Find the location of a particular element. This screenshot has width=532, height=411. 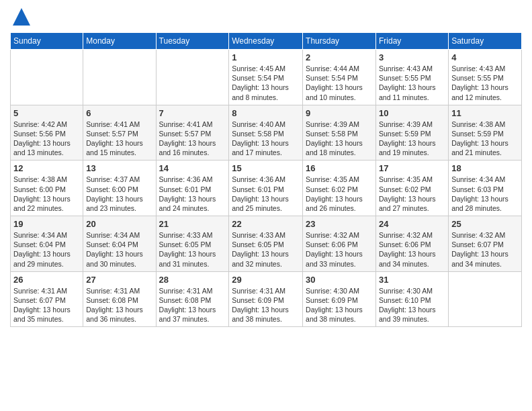

day-number: 18 is located at coordinates (485, 168).